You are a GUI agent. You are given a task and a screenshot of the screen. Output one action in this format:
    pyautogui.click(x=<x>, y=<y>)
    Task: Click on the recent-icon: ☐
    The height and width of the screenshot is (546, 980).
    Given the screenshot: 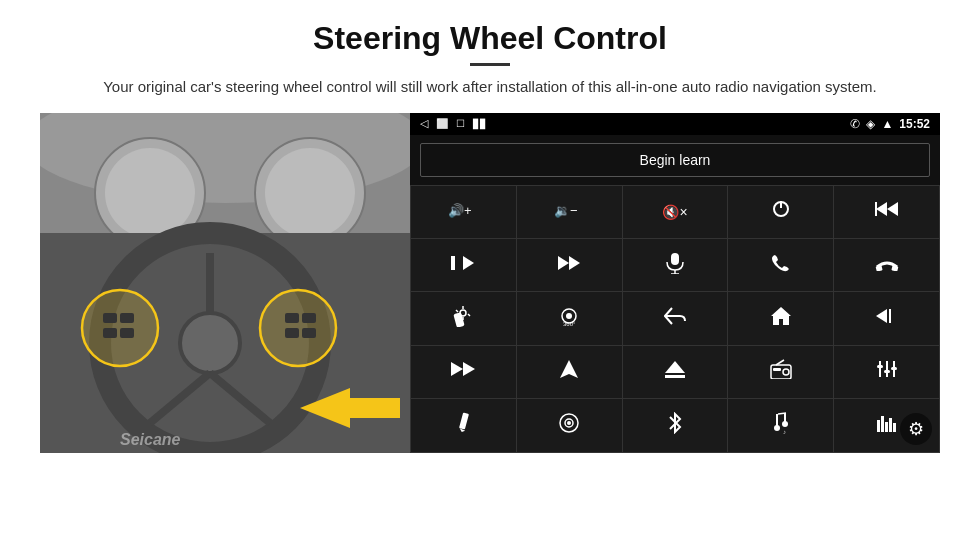 What is the action you would take?
    pyautogui.click(x=460, y=124)
    